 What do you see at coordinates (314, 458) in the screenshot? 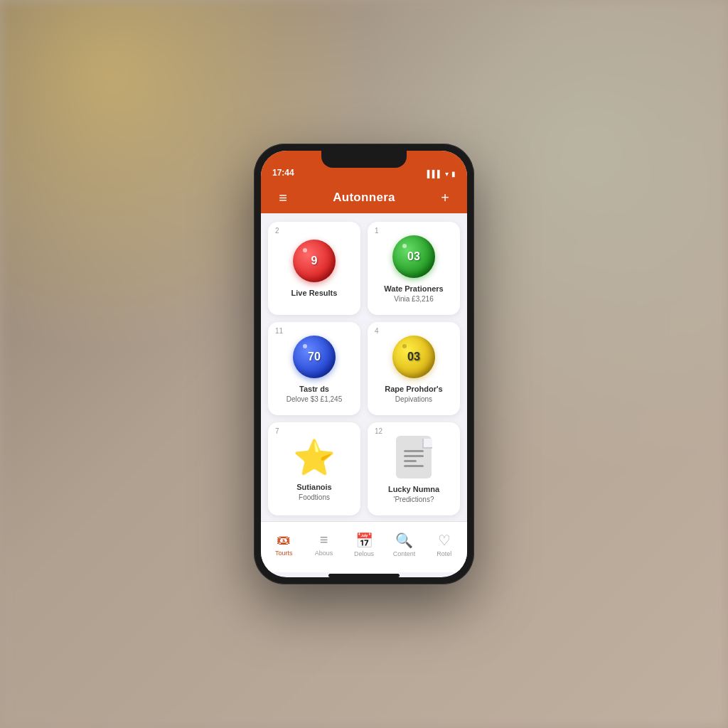
I see `star-icon: ⭐` at bounding box center [314, 458].